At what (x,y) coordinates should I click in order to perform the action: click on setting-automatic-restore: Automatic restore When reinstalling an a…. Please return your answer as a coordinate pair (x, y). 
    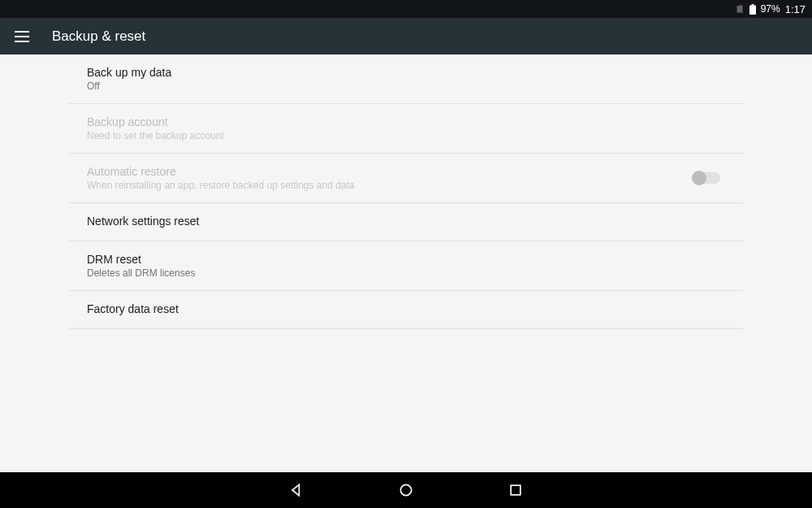
    Looking at the image, I should click on (406, 179).